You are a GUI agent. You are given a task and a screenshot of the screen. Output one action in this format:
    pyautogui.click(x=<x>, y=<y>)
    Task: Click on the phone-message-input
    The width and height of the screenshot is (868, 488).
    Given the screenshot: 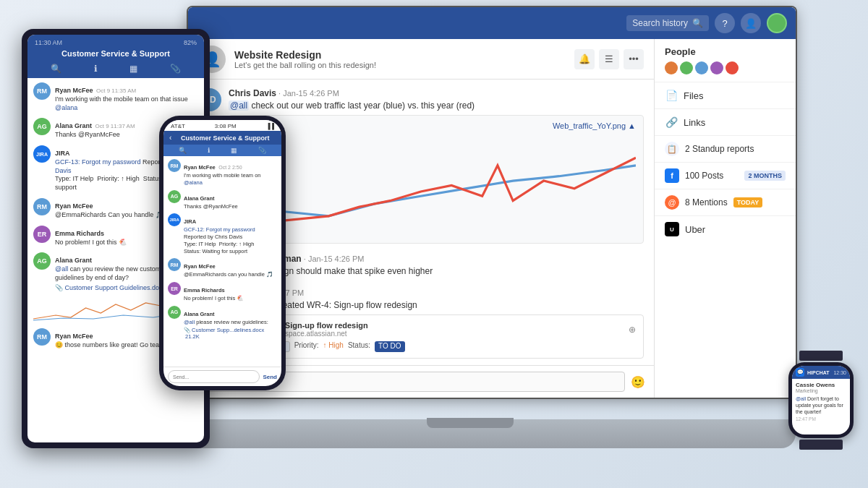 What is the action you would take?
    pyautogui.click(x=214, y=377)
    